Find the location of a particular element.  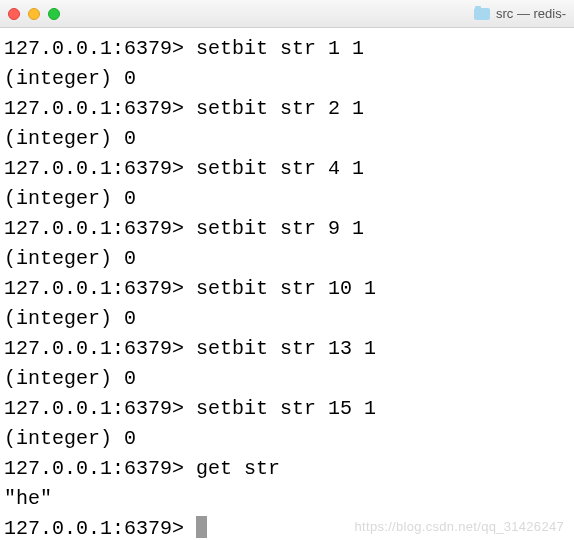

terminal-command: get str is located at coordinates (232, 468).